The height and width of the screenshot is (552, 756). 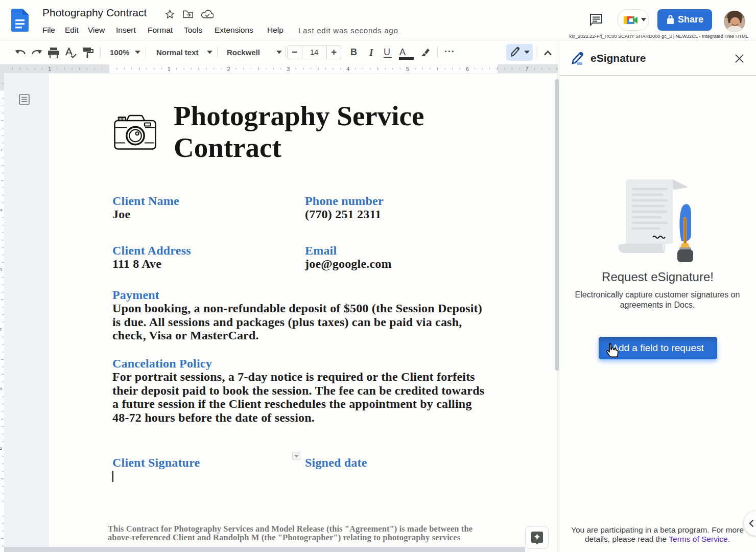 What do you see at coordinates (527, 69) in the screenshot?
I see `svg-text: 7` at bounding box center [527, 69].